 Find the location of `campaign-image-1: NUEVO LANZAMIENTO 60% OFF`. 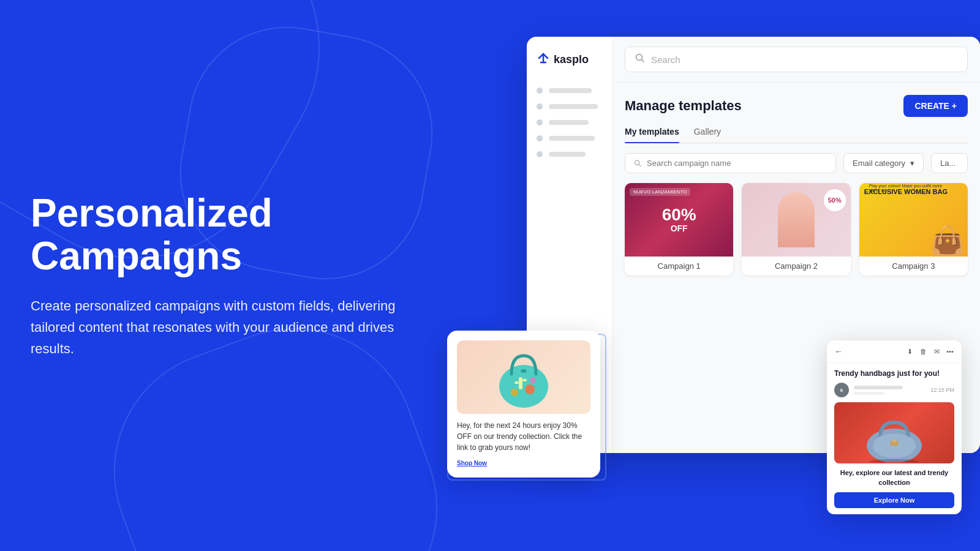

campaign-image-1: NUEVO LANZAMIENTO 60% OFF is located at coordinates (679, 220).